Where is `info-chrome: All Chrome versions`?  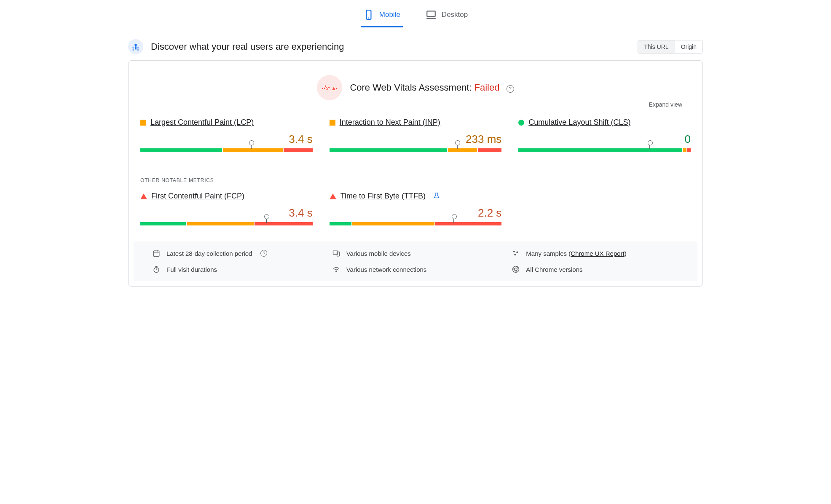
info-chrome: All Chrome versions is located at coordinates (595, 269).